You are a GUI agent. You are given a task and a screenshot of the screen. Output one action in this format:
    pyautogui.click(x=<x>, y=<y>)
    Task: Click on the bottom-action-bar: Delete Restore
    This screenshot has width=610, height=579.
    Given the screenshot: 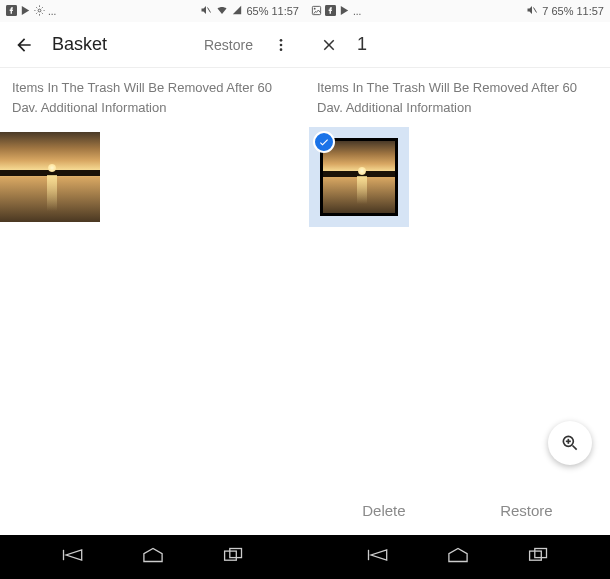 What is the action you would take?
    pyautogui.click(x=458, y=510)
    